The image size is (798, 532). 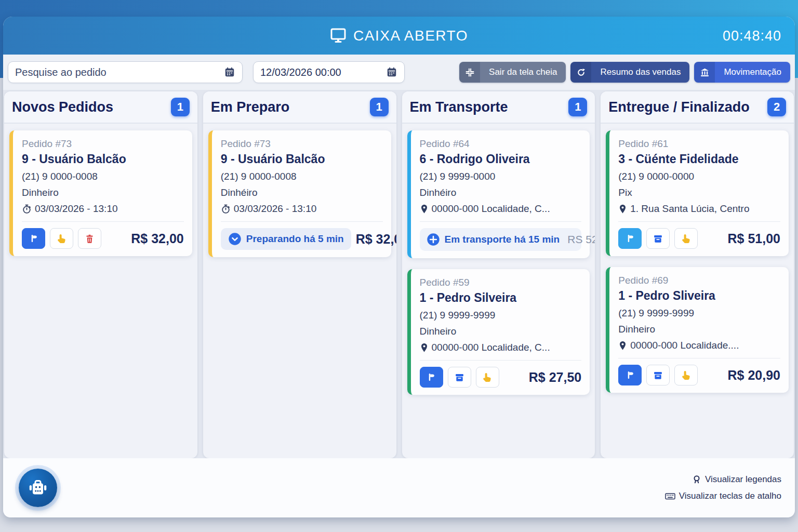 What do you see at coordinates (103, 238) in the screenshot?
I see `card-actions: R$ 32,00` at bounding box center [103, 238].